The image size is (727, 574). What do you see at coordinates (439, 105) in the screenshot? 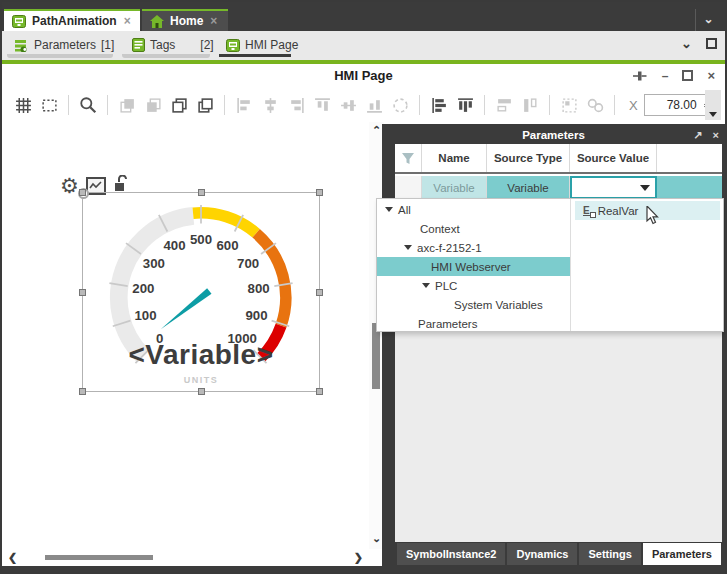
I see `distribute-horizontal-icon` at bounding box center [439, 105].